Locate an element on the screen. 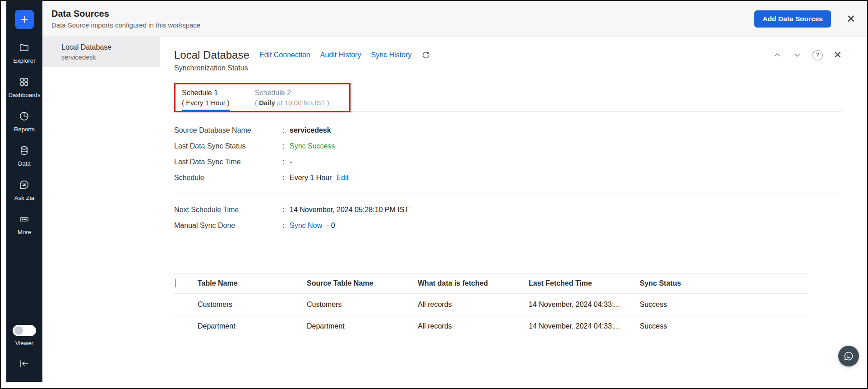 This screenshot has height=389, width=868. sync-status-subtitle: Synchronization Status is located at coordinates (508, 68).